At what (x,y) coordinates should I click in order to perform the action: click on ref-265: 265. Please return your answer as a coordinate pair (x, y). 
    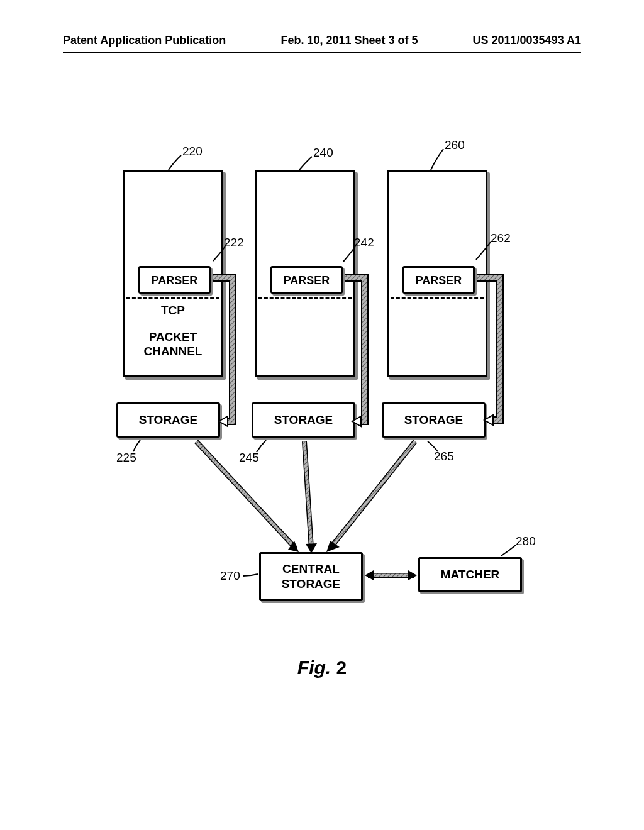
    Looking at the image, I should click on (444, 456).